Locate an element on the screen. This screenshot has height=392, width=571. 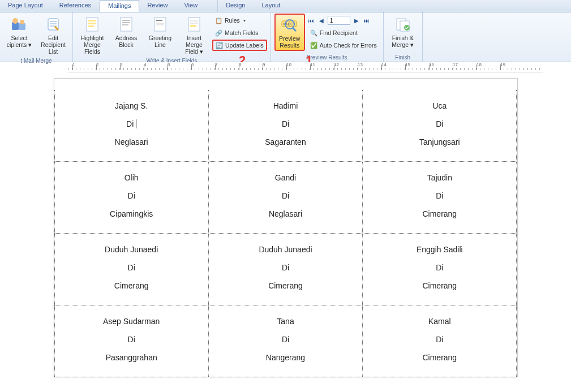
label-cell: Jajang S.Di Neglasari is located at coordinates (131, 126).